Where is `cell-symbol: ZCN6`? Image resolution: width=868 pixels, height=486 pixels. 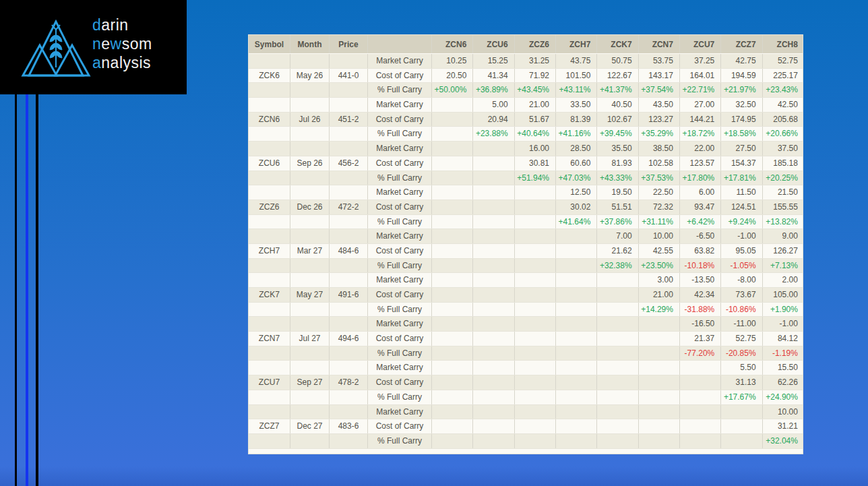 cell-symbol: ZCN6 is located at coordinates (270, 120).